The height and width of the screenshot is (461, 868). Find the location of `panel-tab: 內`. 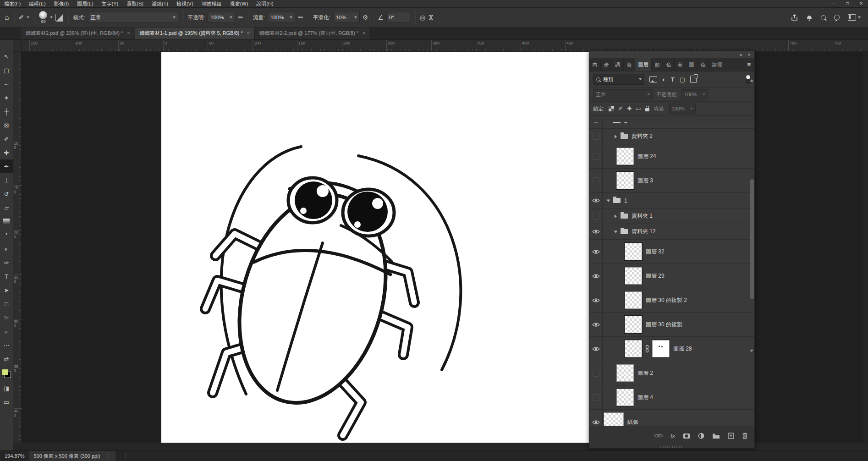

panel-tab: 內 is located at coordinates (595, 65).